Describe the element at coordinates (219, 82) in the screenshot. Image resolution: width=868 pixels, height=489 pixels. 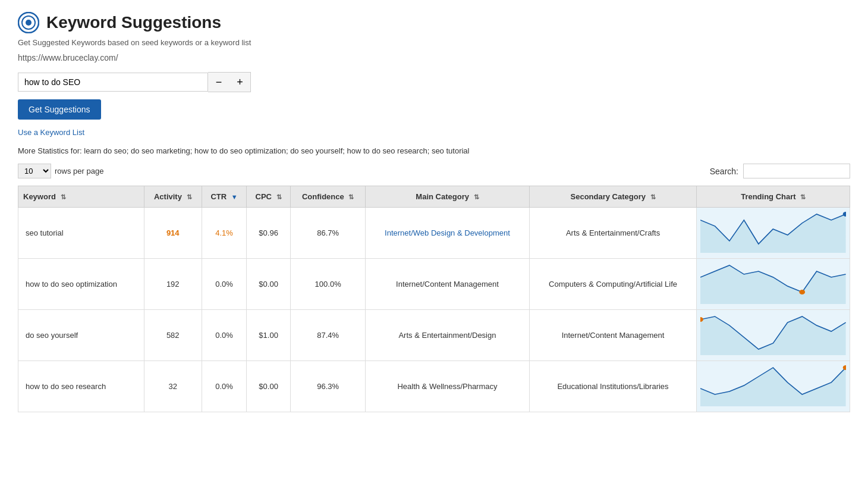
I see `minus-button: −` at that location.